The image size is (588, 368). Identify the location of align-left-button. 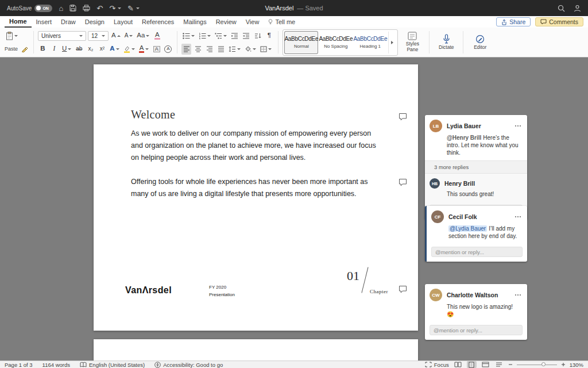
(186, 49).